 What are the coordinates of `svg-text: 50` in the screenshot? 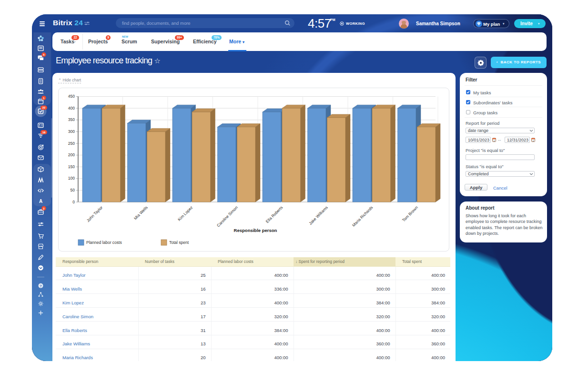 It's located at (73, 190).